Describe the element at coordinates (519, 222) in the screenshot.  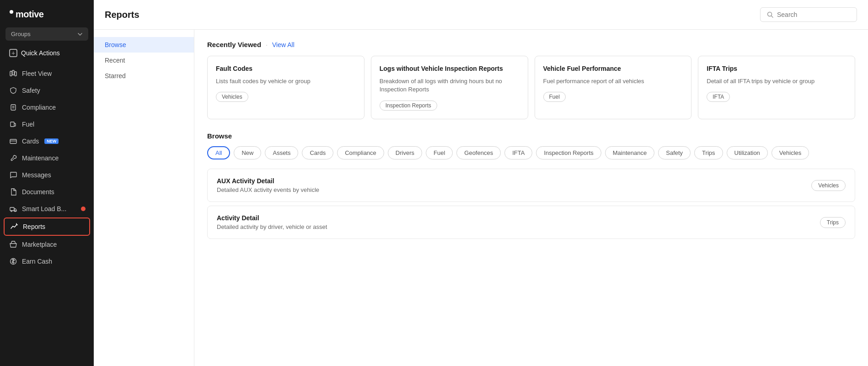
I see `browse-item-info: Activity Detail Detailed activity by dri…` at that location.